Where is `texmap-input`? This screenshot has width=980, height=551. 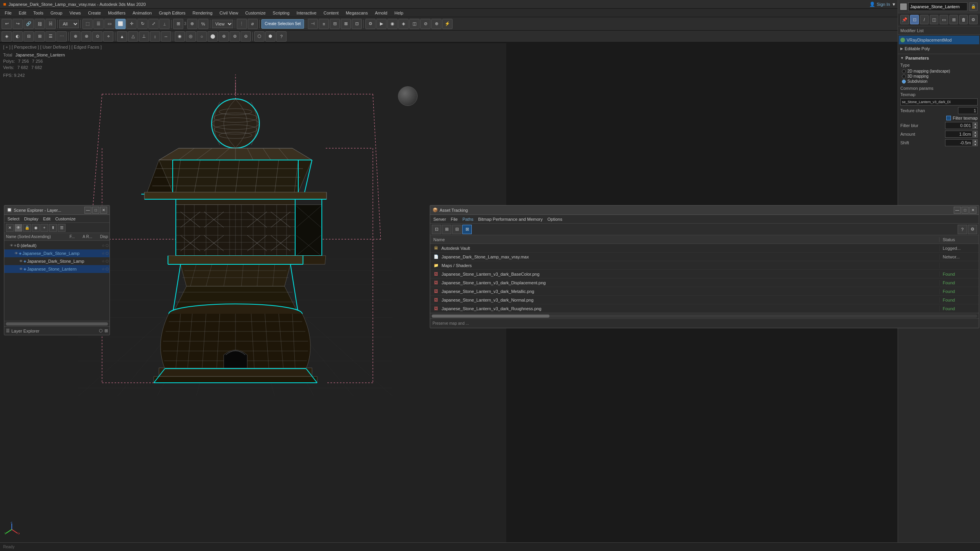
texmap-input is located at coordinates (939, 102).